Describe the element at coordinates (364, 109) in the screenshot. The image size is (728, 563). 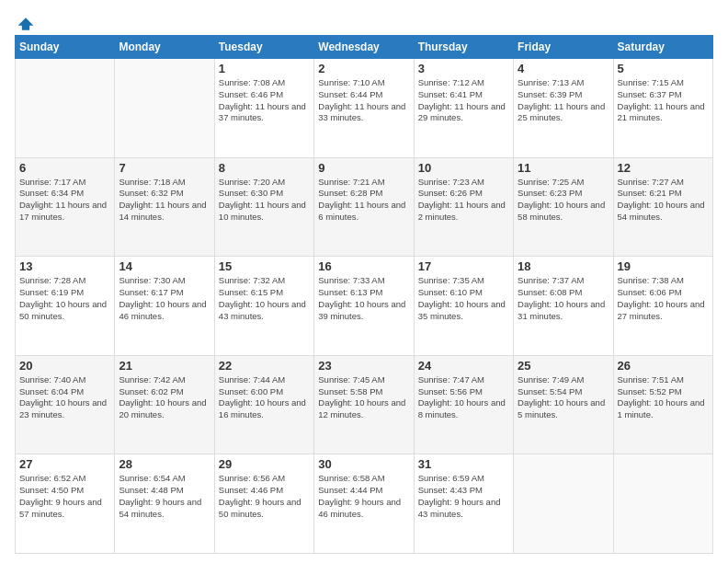
I see `calendar-cell: 2Sunrise: 7:10 AMSunset: 6:44 PMDaylight…` at that location.